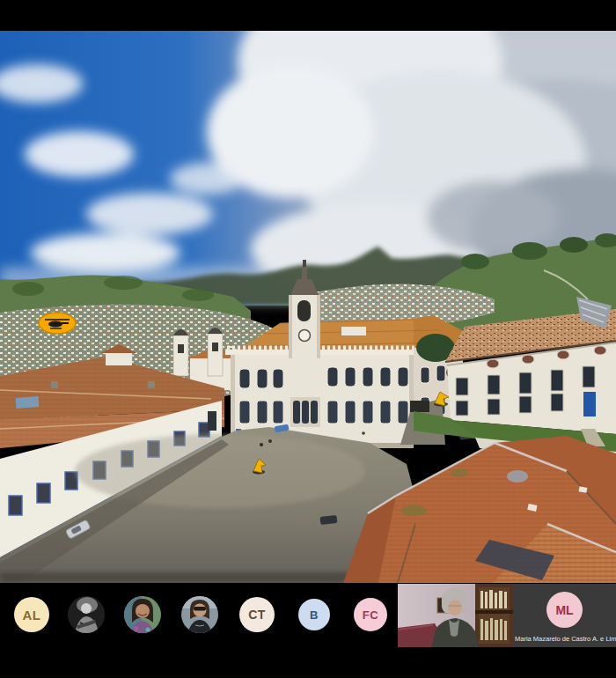  Describe the element at coordinates (257, 615) in the screenshot. I see `participant-avatar-ct: CT` at that location.